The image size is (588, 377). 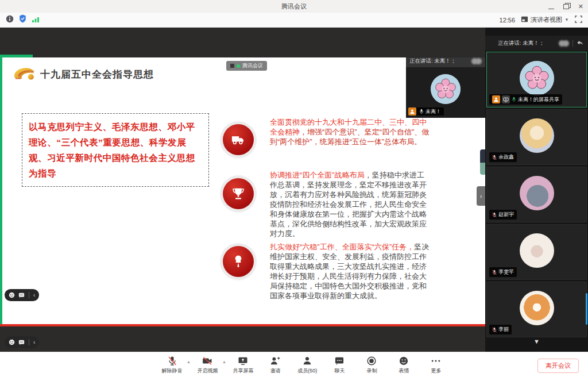 I want to click on mic-icon, so click(x=421, y=111).